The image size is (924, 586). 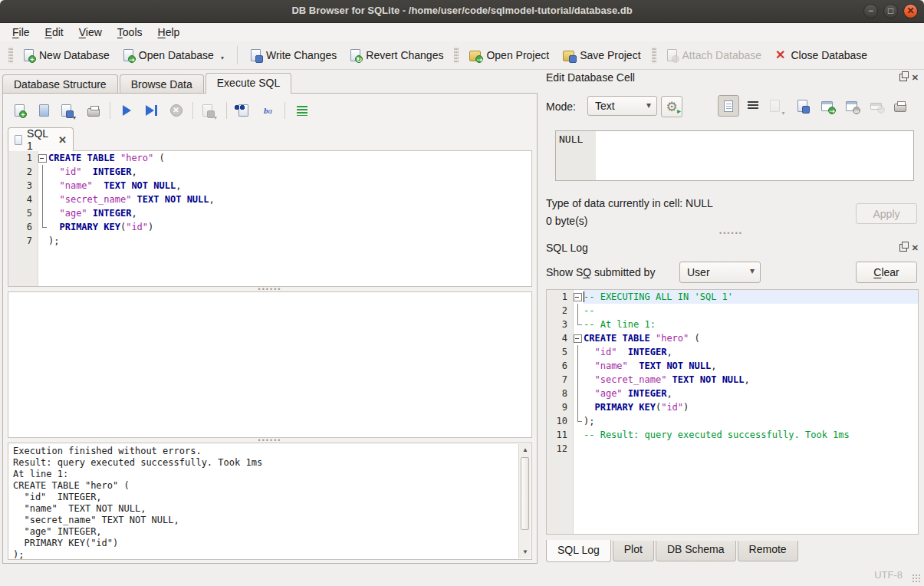 I want to click on execution-message-panel: Execution finished without errors. Resul…, so click(x=270, y=502).